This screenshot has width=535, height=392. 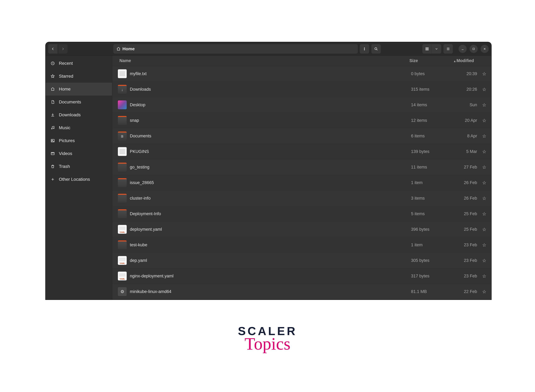 I want to click on file-row: cluster-info3 items26 Feb, so click(x=302, y=198).